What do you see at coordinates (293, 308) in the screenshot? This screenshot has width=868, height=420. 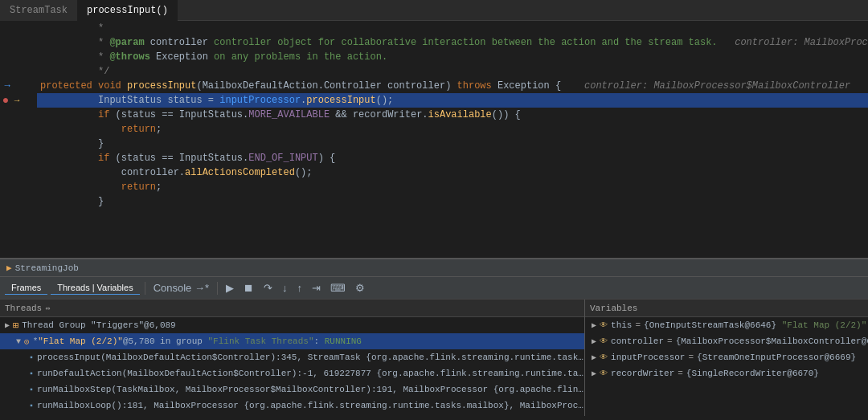 I see `threads-header: Threads ⇔` at bounding box center [293, 308].